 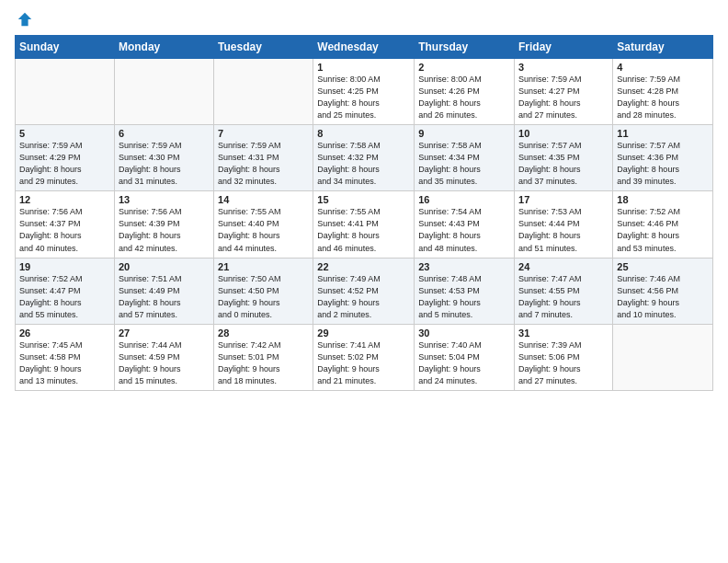 I want to click on day-info: Sunrise: 7:50 AM Sunset: 4:50 PM Dayligh…, so click(x=263, y=297).